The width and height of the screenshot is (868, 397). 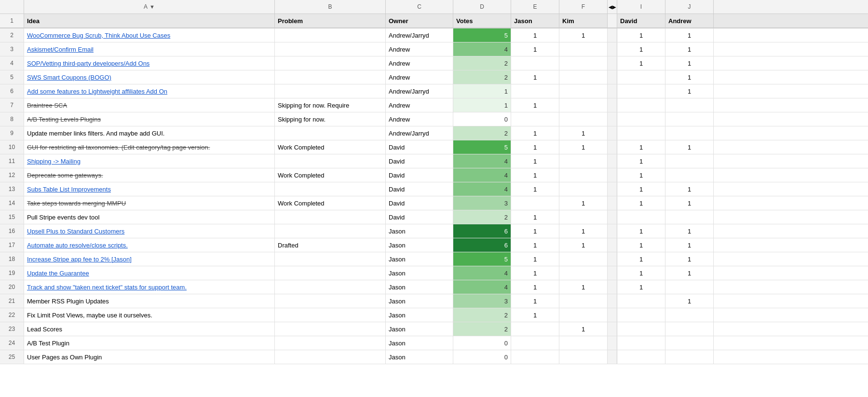 I want to click on problem-text: Work Completed, so click(x=301, y=176).